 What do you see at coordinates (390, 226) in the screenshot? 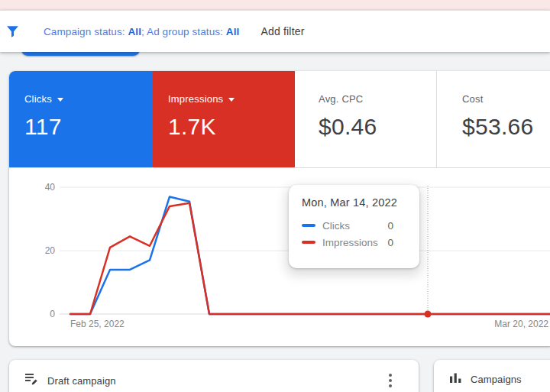
I see `tooltip-clicks-value: 0` at bounding box center [390, 226].